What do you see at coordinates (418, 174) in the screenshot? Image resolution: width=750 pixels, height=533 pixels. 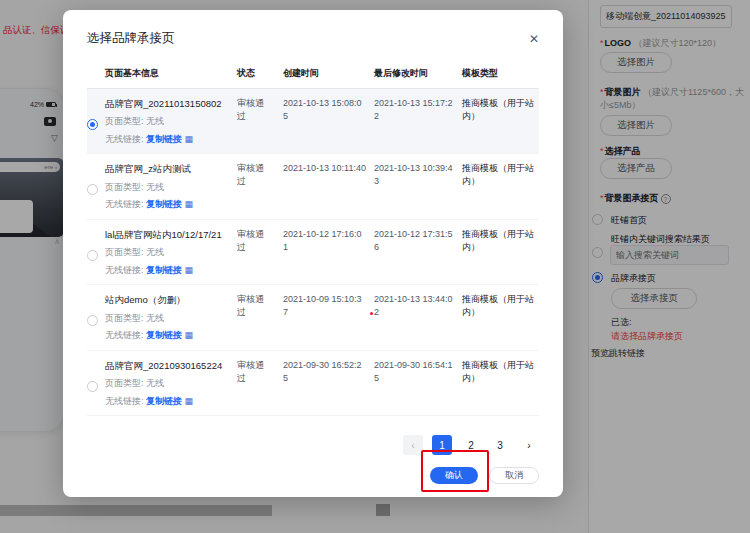 I see `modified-time-cell: 2021-10-13 10:39:43` at bounding box center [418, 174].